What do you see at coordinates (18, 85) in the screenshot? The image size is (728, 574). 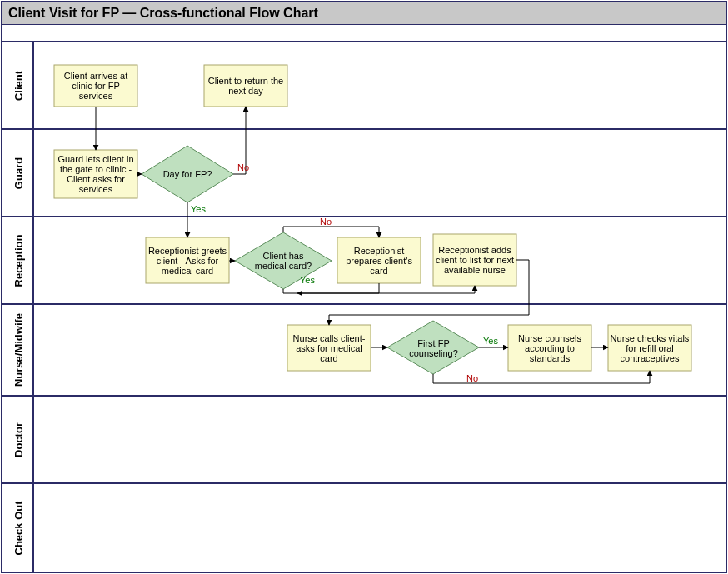 I see `lane-label-client: Client` at bounding box center [18, 85].